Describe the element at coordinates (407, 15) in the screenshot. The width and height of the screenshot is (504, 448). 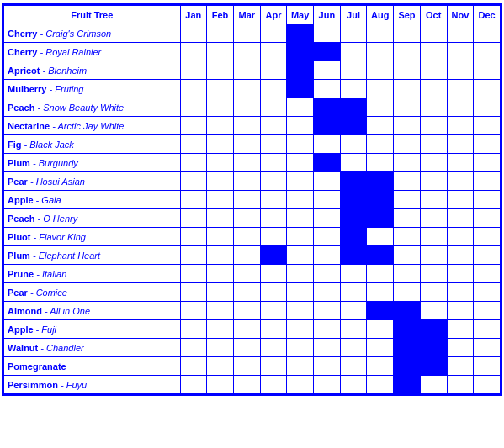
I see `header-month-sep: Sep` at that location.